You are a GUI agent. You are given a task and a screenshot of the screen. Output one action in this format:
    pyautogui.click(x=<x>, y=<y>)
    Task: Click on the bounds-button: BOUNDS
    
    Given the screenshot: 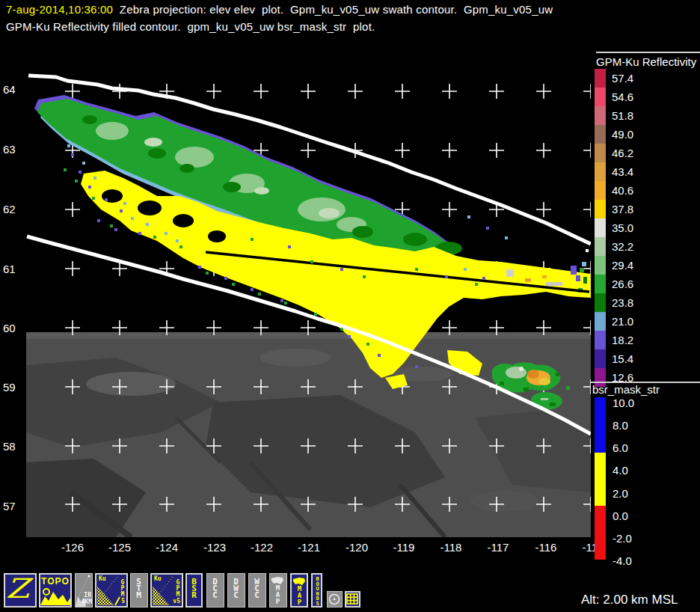 What is the action you would take?
    pyautogui.click(x=317, y=590)
    